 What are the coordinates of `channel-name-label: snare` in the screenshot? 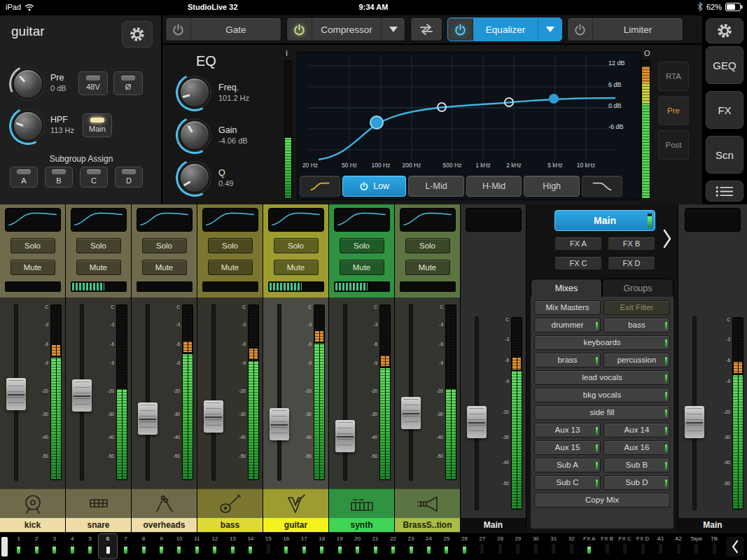 It's located at (98, 525).